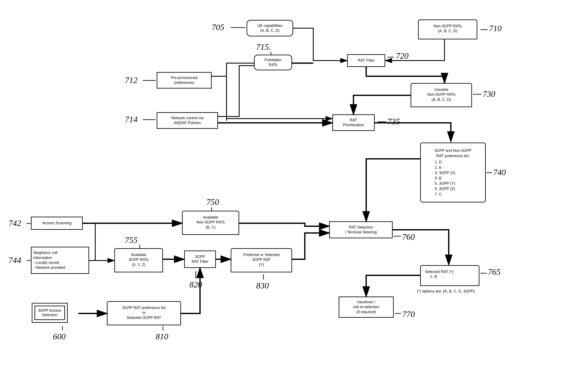 The width and height of the screenshot is (588, 388). Describe the element at coordinates (270, 28) in the screenshot. I see `node-ue-capabilities: UE capabilities(A, B, C, D)` at that location.